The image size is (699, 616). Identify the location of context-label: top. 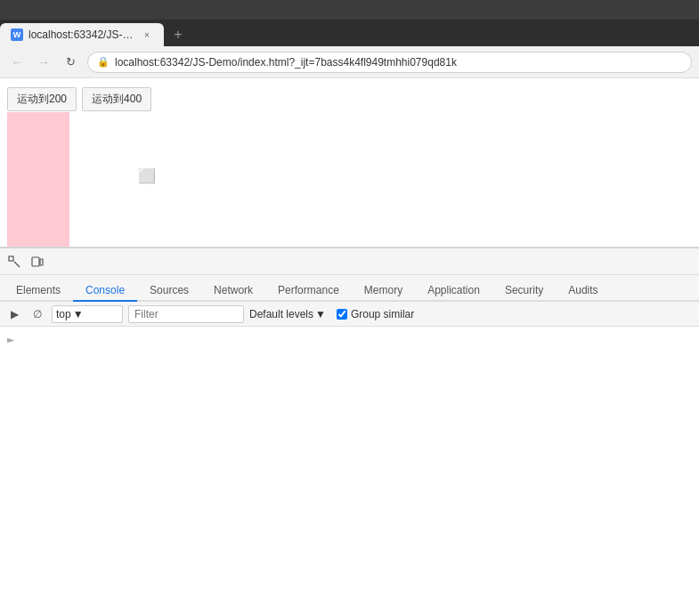
(64, 314).